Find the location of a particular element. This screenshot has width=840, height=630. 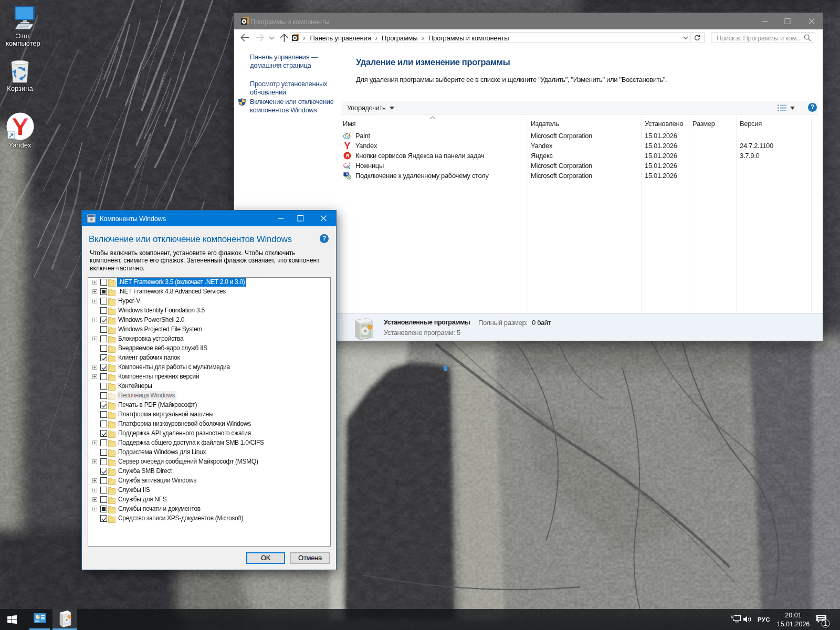

svg-text: Я is located at coordinates (348, 155).